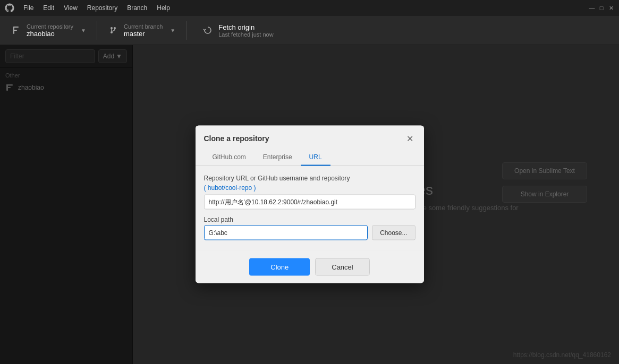 The image size is (619, 364). Describe the element at coordinates (310, 202) in the screenshot. I see `url-input` at that location.